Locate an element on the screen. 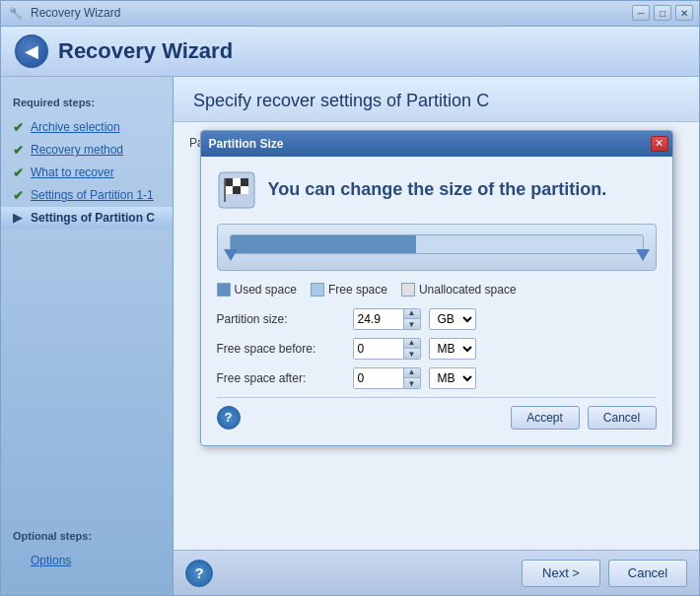 The image size is (700, 596). bottom-action-buttons: Next > Cancel is located at coordinates (604, 573).